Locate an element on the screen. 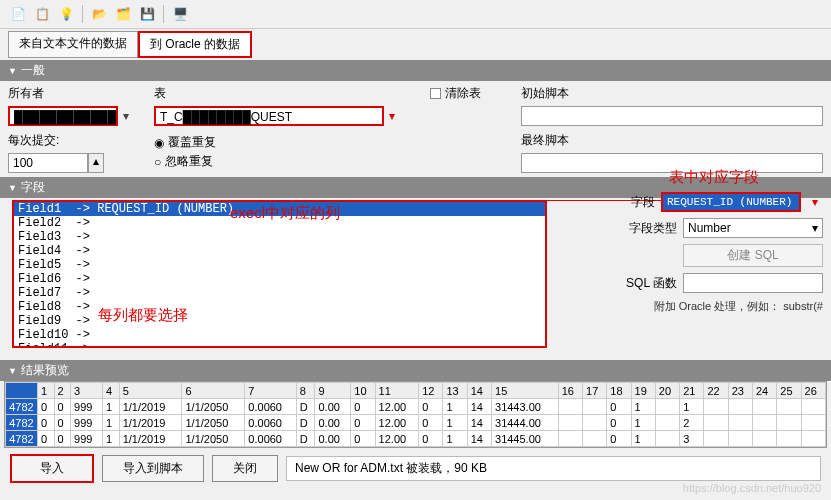 The width and height of the screenshot is (831, 500). init-script-label: 初始脚本 is located at coordinates (672, 94).